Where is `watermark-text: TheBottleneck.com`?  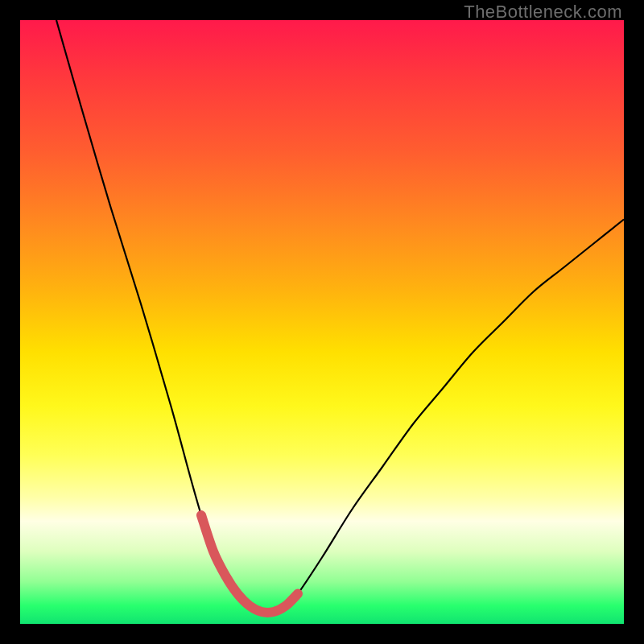 watermark-text: TheBottleneck.com is located at coordinates (543, 12).